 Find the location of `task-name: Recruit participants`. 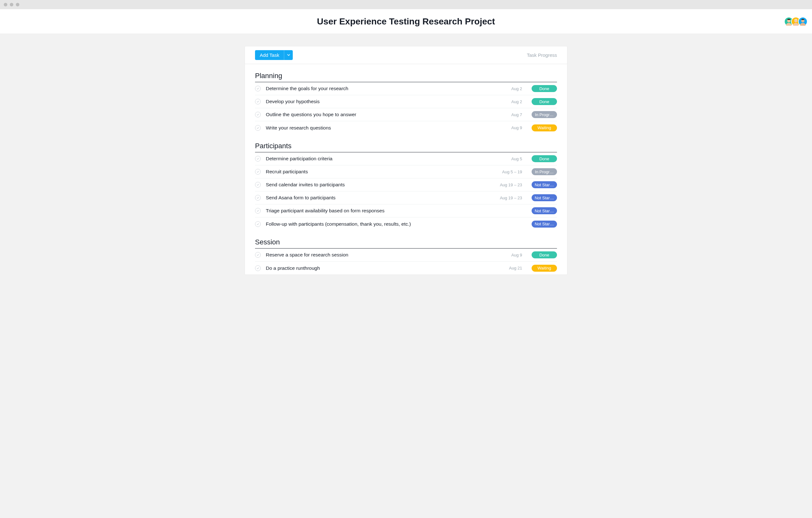

task-name: Recruit participants is located at coordinates (381, 171).